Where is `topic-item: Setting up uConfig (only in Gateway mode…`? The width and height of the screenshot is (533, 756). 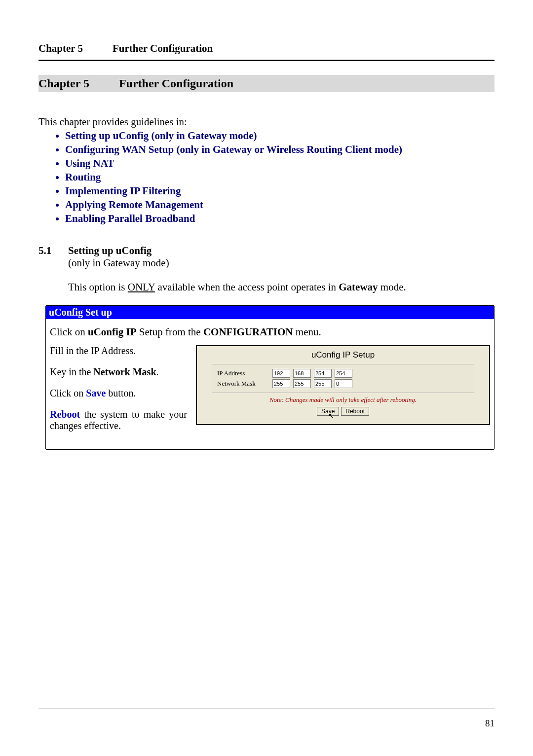 topic-item: Setting up uConfig (only in Gateway mode… is located at coordinates (280, 136).